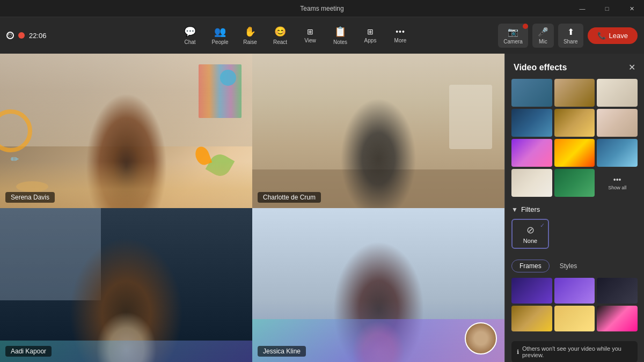 The height and width of the screenshot is (362, 644). I want to click on chevron-down-icon: ▼, so click(515, 210).